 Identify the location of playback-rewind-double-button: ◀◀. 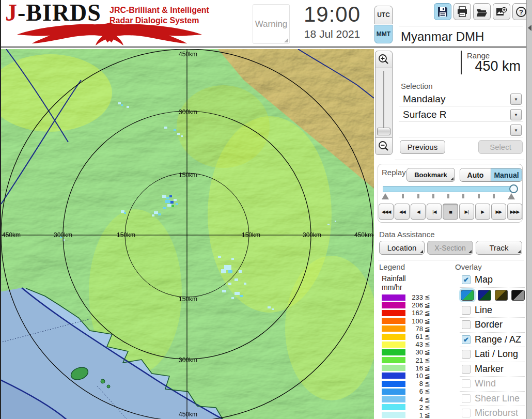
(402, 212).